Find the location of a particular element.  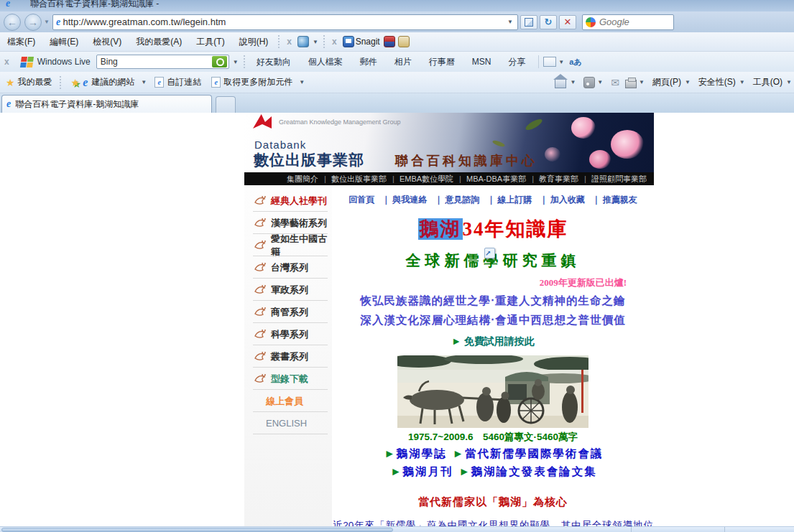

snagit-profile-icon is located at coordinates (404, 42).